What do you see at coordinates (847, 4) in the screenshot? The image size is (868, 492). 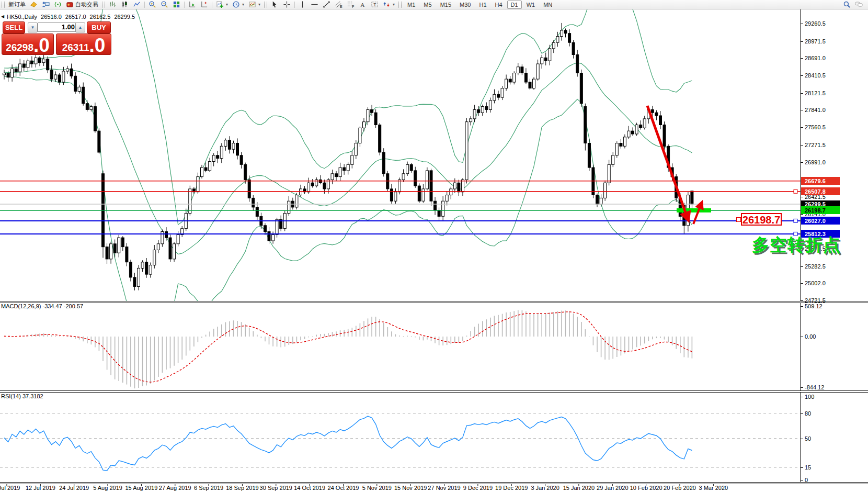 I see `search-icon` at bounding box center [847, 4].